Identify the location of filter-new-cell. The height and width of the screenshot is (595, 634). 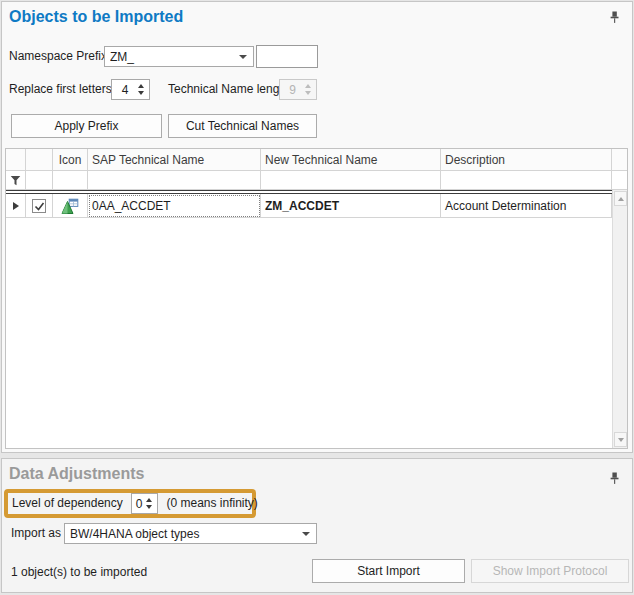
(351, 180).